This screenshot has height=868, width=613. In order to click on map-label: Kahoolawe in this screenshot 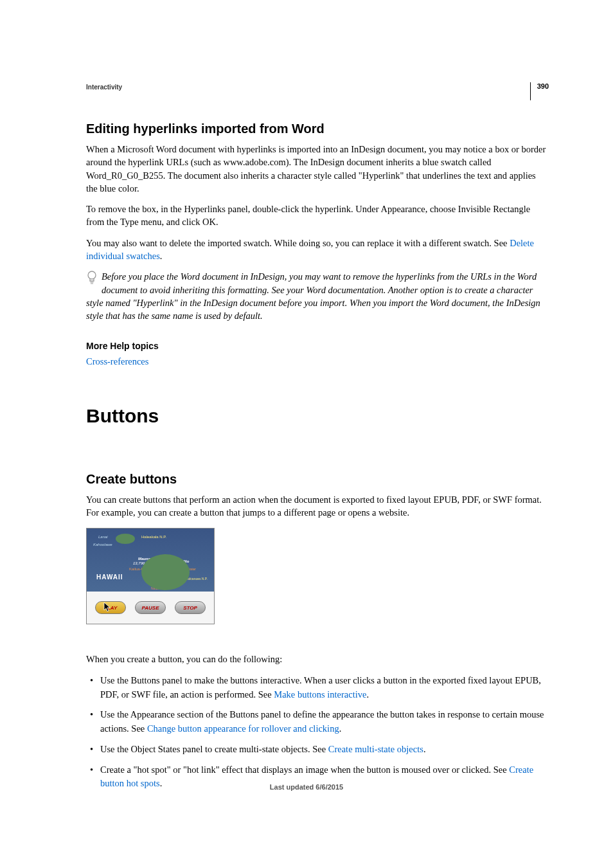, I will do `click(103, 545)`.